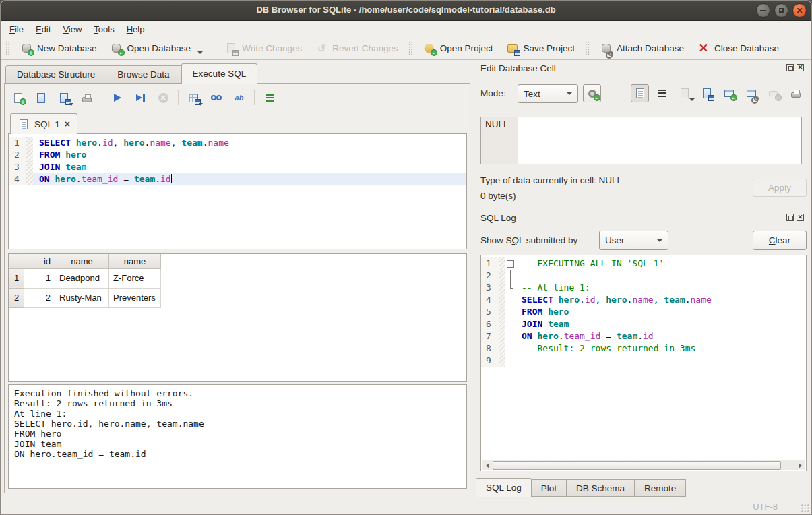 The image size is (812, 515). What do you see at coordinates (82, 278) in the screenshot?
I see `table-cell: Deadpond` at bounding box center [82, 278].